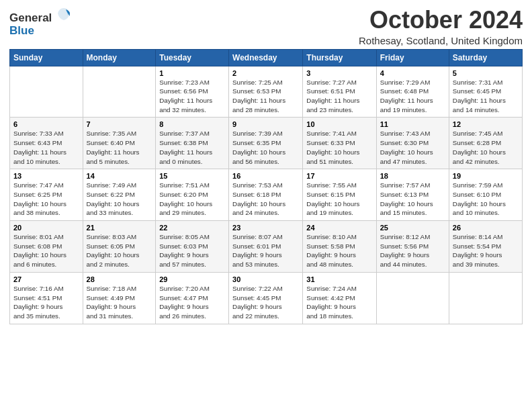 Image resolution: width=532 pixels, height=411 pixels. What do you see at coordinates (412, 195) in the screenshot?
I see `day-cell: 18Sunrise: 7:57 AM Sunset: 6:13 PM Dayli…` at bounding box center [412, 195].